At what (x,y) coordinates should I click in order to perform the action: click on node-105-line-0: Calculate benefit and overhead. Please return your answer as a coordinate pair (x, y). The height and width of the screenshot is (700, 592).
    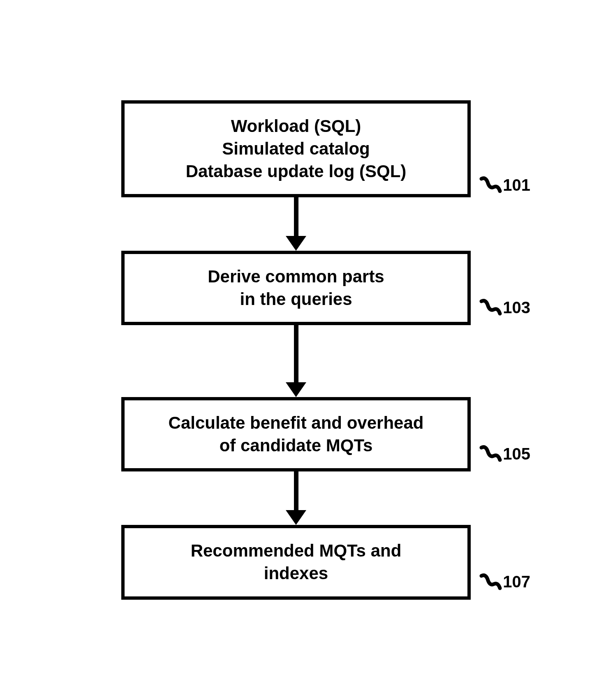
    Looking at the image, I should click on (296, 423).